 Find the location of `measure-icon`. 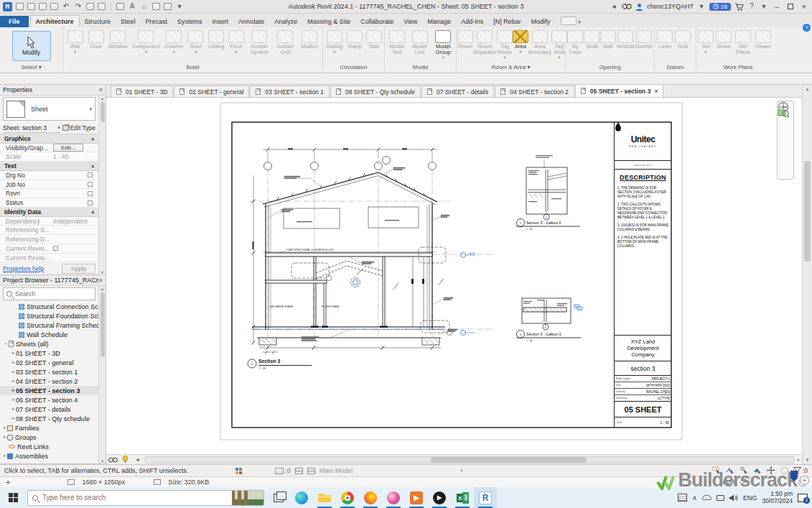

measure-icon is located at coordinates (102, 6).